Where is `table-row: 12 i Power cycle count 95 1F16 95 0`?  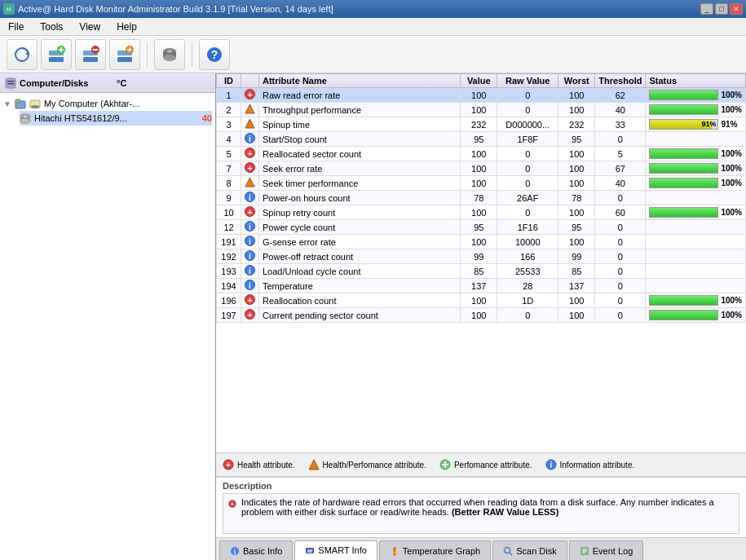
table-row: 12 i Power cycle count 95 1F16 95 0 is located at coordinates (481, 227).